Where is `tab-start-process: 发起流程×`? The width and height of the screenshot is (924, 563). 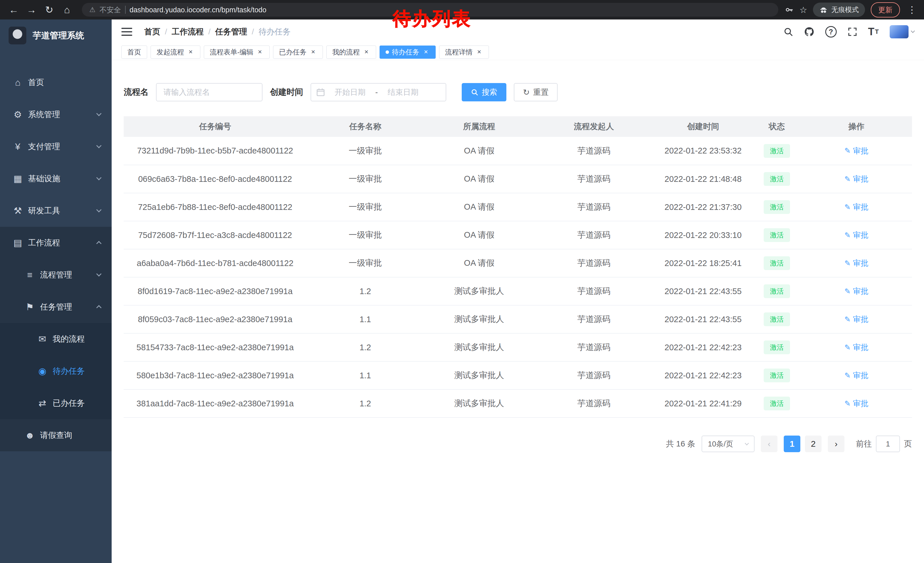 tab-start-process: 发起流程× is located at coordinates (176, 52).